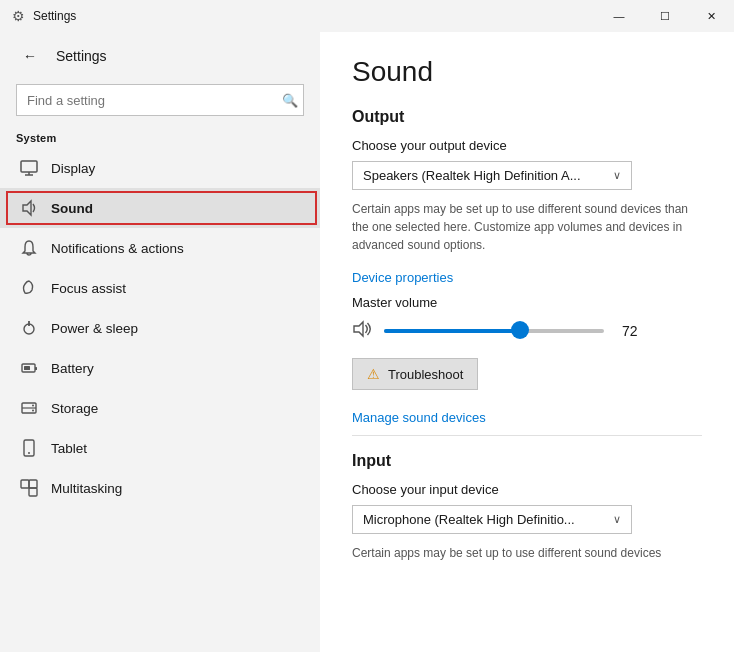 The height and width of the screenshot is (652, 734). Describe the element at coordinates (29, 448) in the screenshot. I see `tablet-icon` at that location.